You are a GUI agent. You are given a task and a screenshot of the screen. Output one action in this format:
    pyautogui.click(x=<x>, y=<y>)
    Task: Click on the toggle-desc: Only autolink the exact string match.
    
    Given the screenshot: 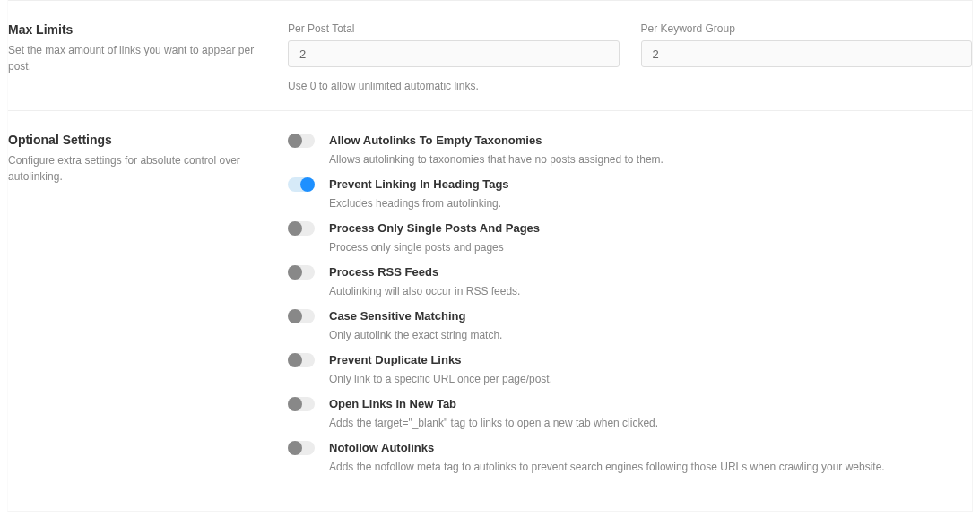 What is the action you would take?
    pyautogui.click(x=651, y=335)
    